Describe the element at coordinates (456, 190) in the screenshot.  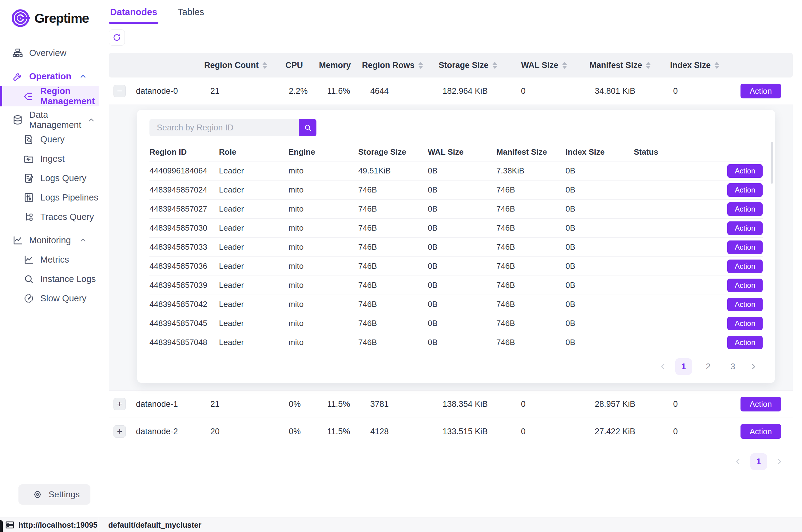
I see `region-row: 4483945857024 Leader mito 746B 0B 746B 0…` at that location.